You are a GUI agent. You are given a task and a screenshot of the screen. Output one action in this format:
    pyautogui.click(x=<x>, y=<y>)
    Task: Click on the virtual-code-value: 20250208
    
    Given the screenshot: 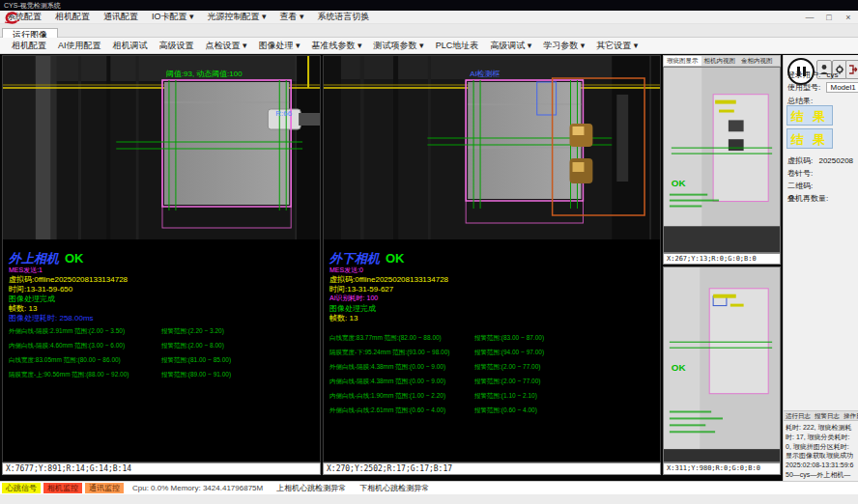 What is the action you would take?
    pyautogui.click(x=836, y=160)
    